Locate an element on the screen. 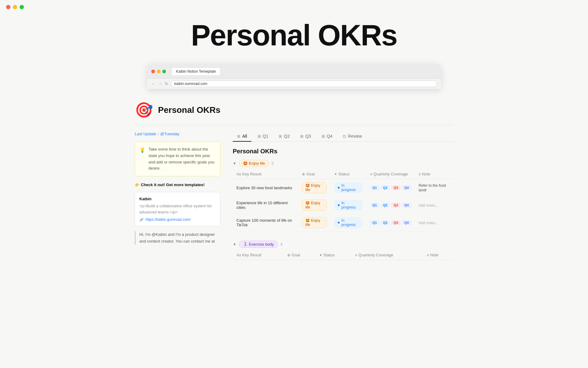 The width and height of the screenshot is (588, 368). key-result-cell: Capture 100 moments of life on TikTok is located at coordinates (266, 223).